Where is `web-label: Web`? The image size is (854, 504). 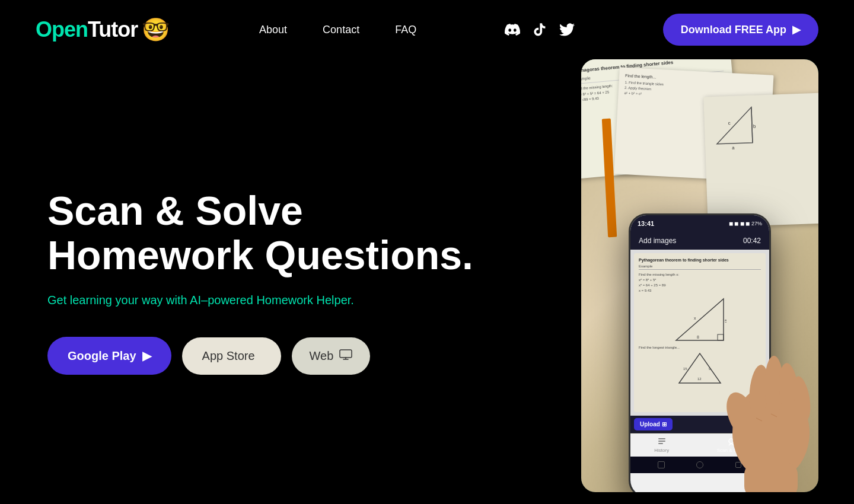 web-label: Web is located at coordinates (321, 356).